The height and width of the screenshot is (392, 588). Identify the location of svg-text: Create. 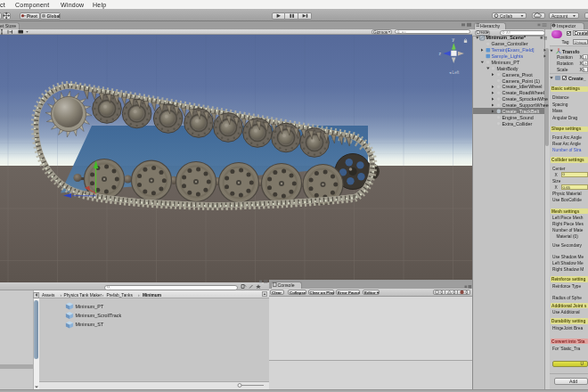
(581, 34).